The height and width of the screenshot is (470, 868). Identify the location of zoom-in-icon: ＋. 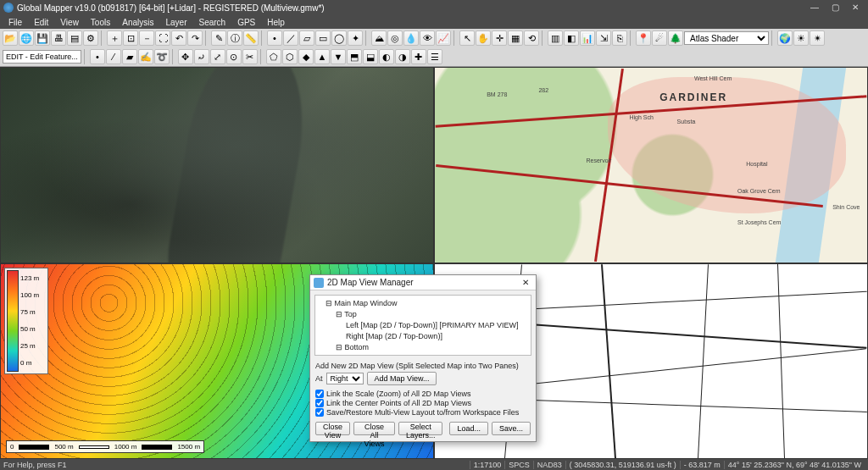
(114, 38).